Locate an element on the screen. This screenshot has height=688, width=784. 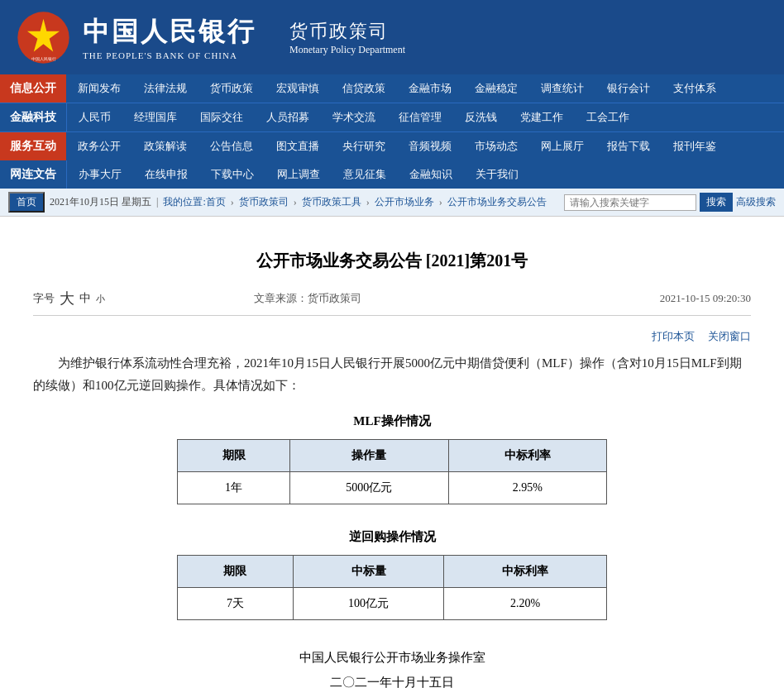
footer-date: 二〇二一年十月十五日 is located at coordinates (392, 679).